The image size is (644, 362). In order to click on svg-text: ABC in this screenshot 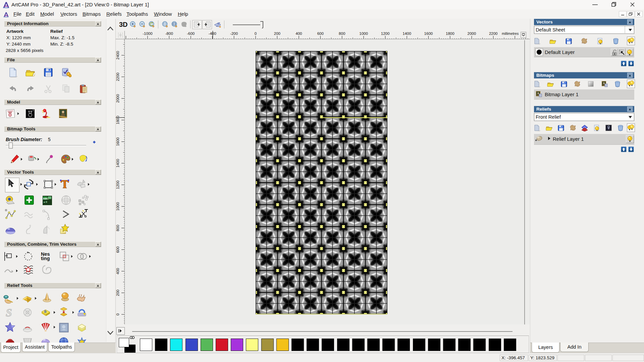, I will do `click(46, 198)`.